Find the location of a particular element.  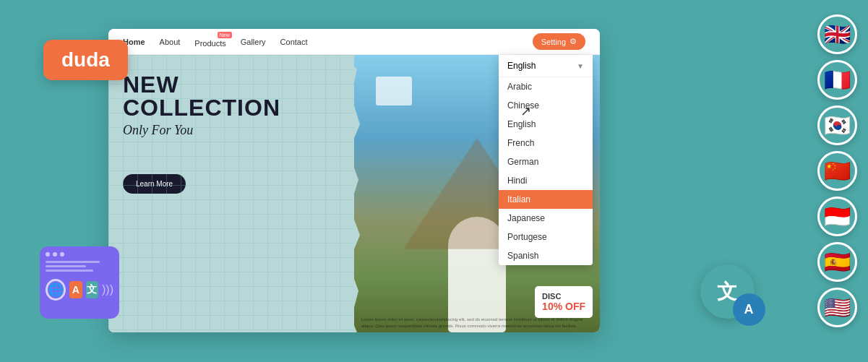

translate-bubble-a: A is located at coordinates (749, 309).